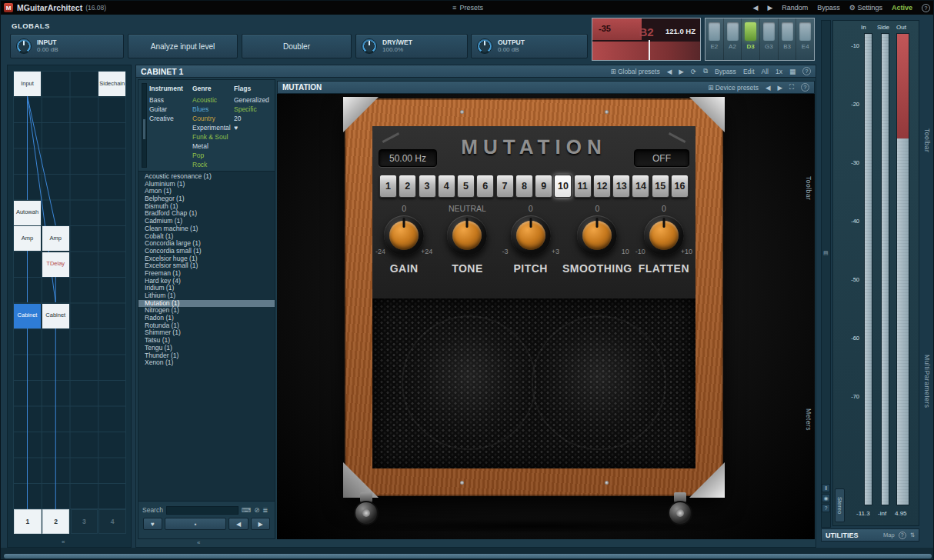  Describe the element at coordinates (485, 186) in the screenshot. I see `channel-button-6: 6` at that location.